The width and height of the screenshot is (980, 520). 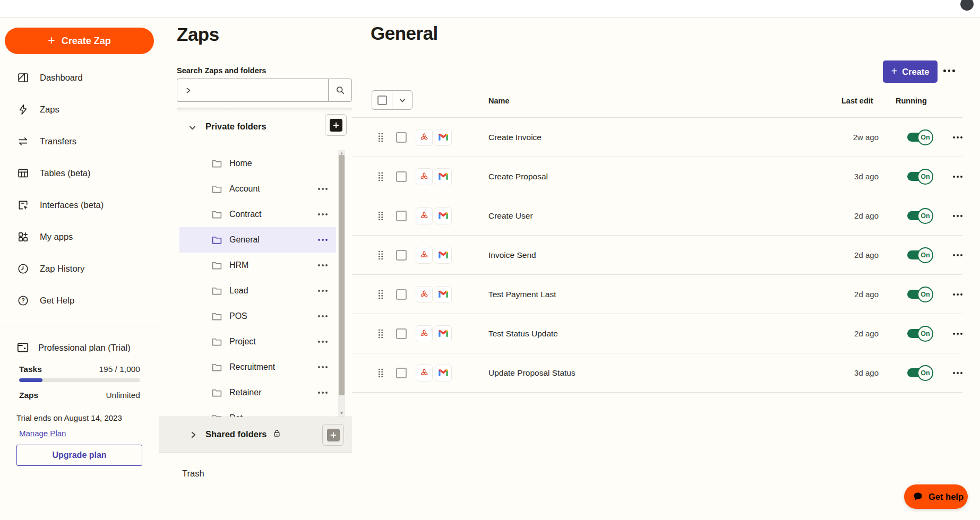 What do you see at coordinates (258, 163) in the screenshot?
I see `folder-item: Home` at bounding box center [258, 163].